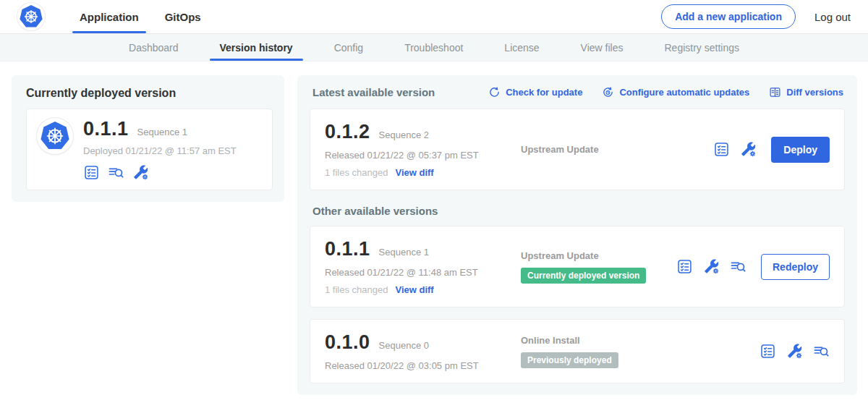 The image size is (868, 408). I want to click on redeploy-button: Redeploy, so click(796, 267).